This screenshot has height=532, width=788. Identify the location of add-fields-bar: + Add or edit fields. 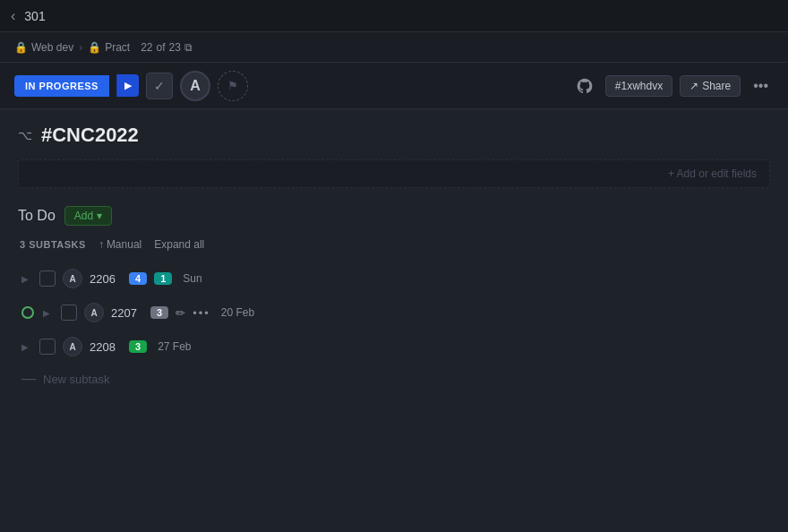
(394, 174).